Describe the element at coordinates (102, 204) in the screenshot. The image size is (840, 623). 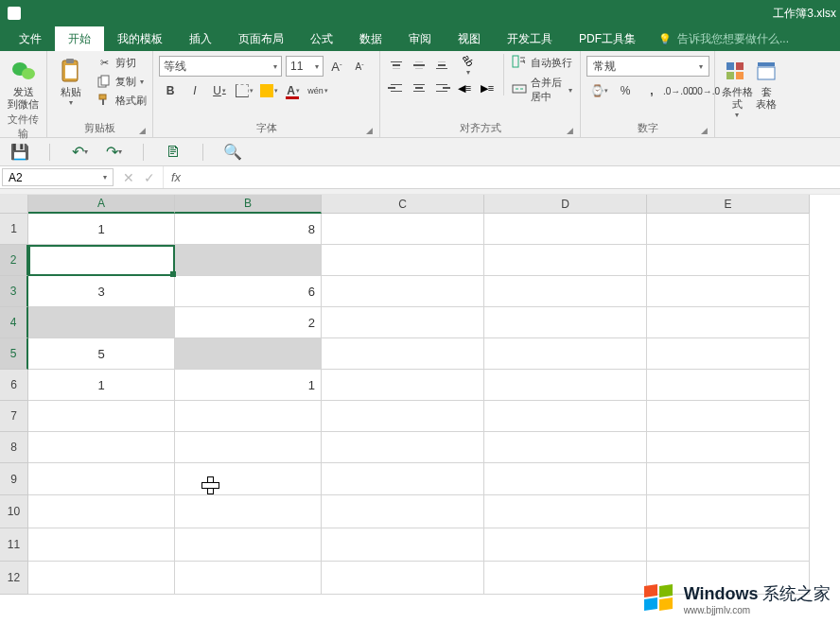
I see `column-header-A: A` at that location.